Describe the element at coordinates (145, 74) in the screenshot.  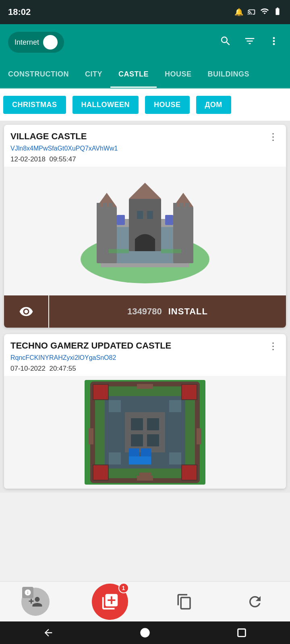
I see `category-tabs: CONSTRUCTION CITY CASTLE HOUSE BUILDINGS` at that location.